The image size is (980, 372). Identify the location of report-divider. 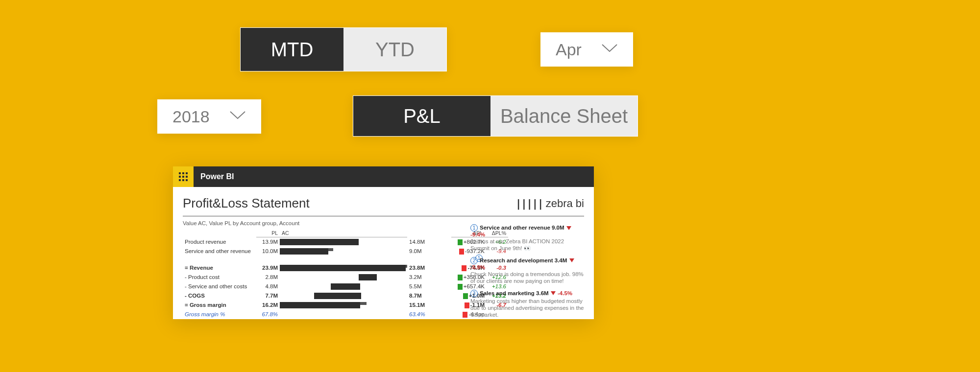
(383, 216).